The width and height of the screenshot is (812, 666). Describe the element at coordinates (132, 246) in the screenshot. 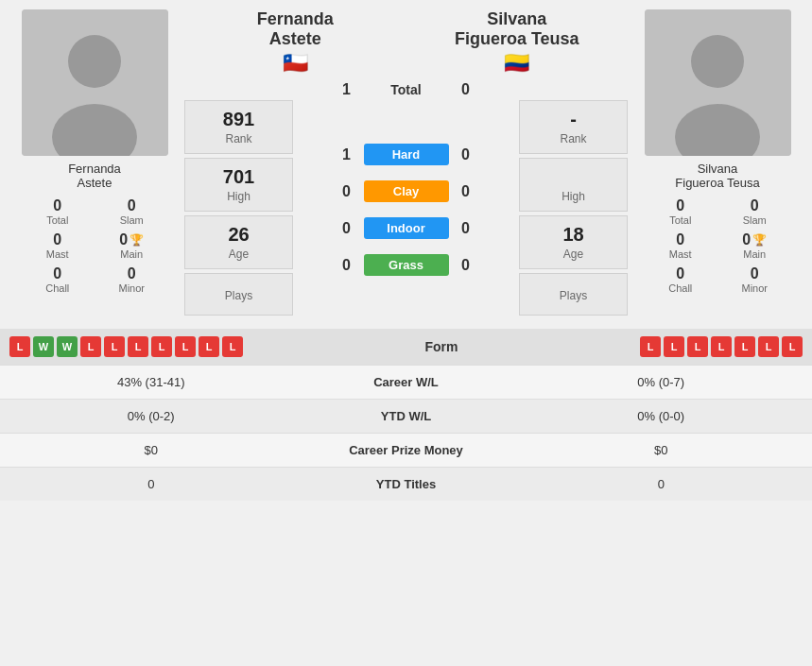

I see `player1-main-cell: 0🏆 Main` at that location.